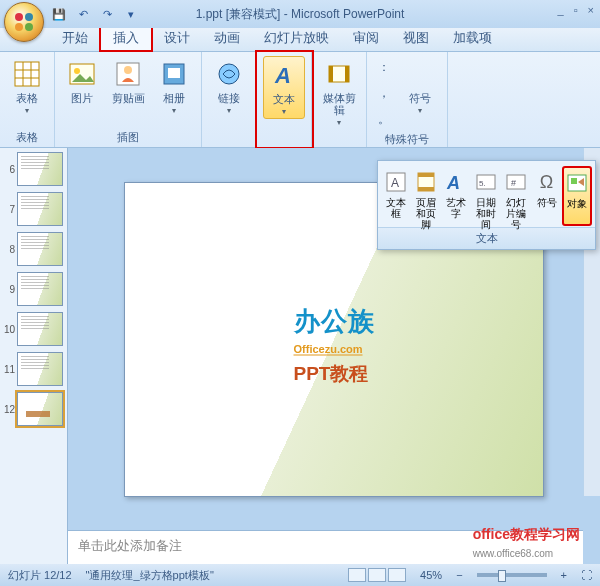 This screenshot has width=600, height=586. Describe the element at coordinates (577, 183) in the screenshot. I see `object-icon` at that location.